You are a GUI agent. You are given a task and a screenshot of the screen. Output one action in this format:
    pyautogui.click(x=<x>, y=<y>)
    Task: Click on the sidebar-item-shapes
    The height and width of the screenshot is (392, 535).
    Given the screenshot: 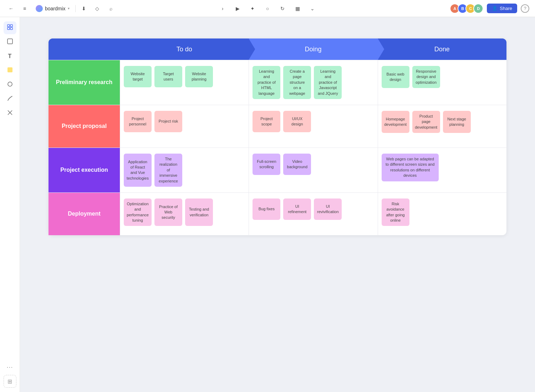 What is the action you would take?
    pyautogui.click(x=10, y=42)
    